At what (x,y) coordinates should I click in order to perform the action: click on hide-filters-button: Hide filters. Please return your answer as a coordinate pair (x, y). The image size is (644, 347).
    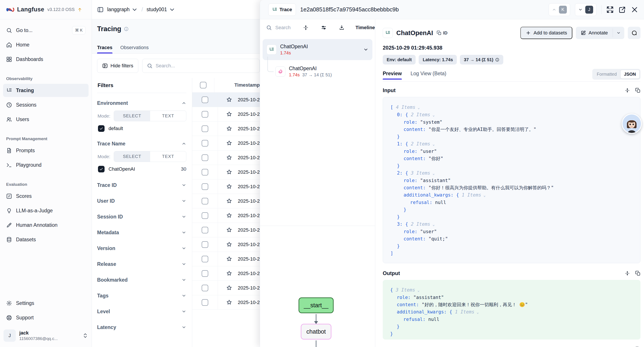
    Looking at the image, I should click on (118, 66).